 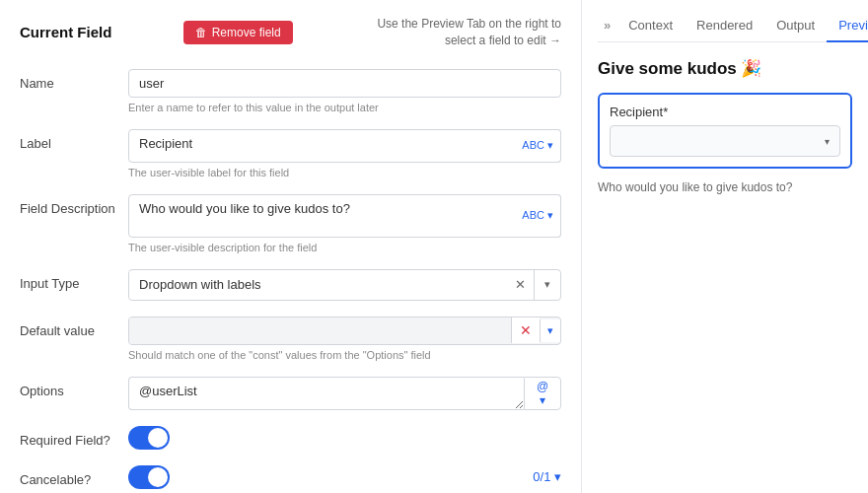 What do you see at coordinates (74, 387) in the screenshot?
I see `options-label: Options` at bounding box center [74, 387].